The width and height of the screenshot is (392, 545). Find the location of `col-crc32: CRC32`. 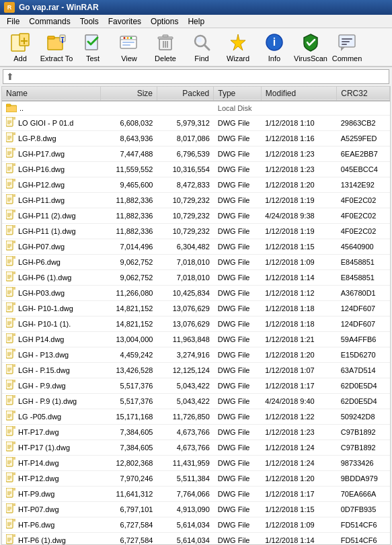

col-crc32: CRC32 is located at coordinates (363, 94).